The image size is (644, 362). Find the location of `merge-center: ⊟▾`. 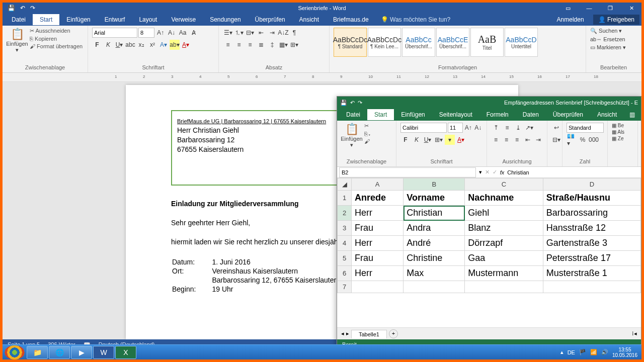

merge-center: ⊟▾ is located at coordinates (556, 140).